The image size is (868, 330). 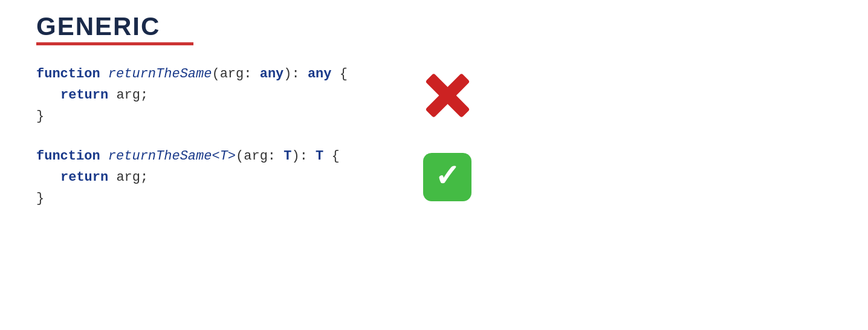 What do you see at coordinates (319, 156) in the screenshot?
I see `type-T-return: T` at bounding box center [319, 156].